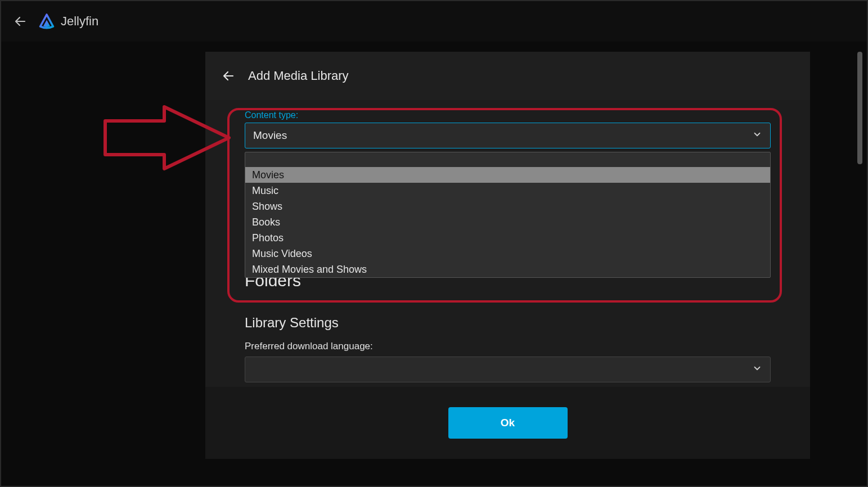 The width and height of the screenshot is (868, 487). Describe the element at coordinates (507, 238) in the screenshot. I see `content-type-option-photos: Photos` at that location.